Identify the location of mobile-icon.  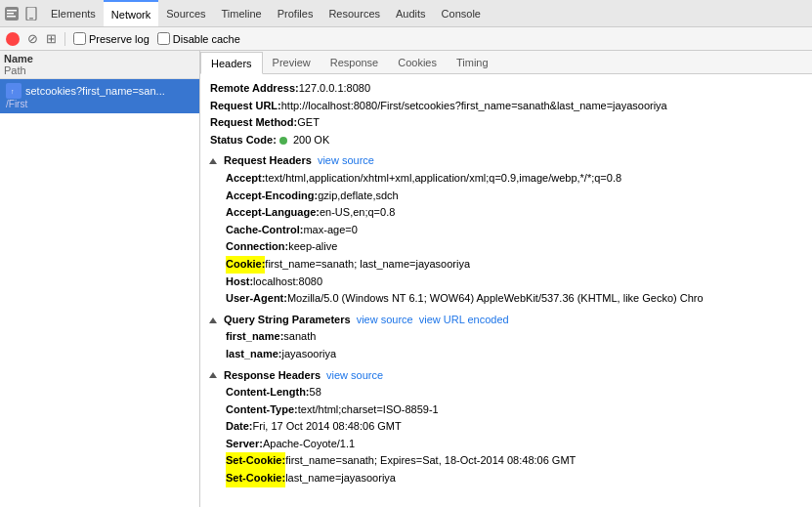
(31, 14).